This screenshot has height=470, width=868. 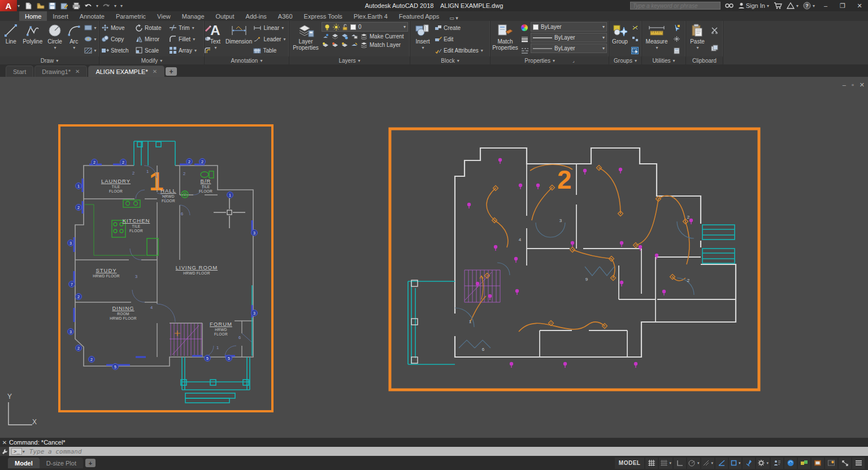 I want to click on fullscreen-button, so click(x=845, y=463).